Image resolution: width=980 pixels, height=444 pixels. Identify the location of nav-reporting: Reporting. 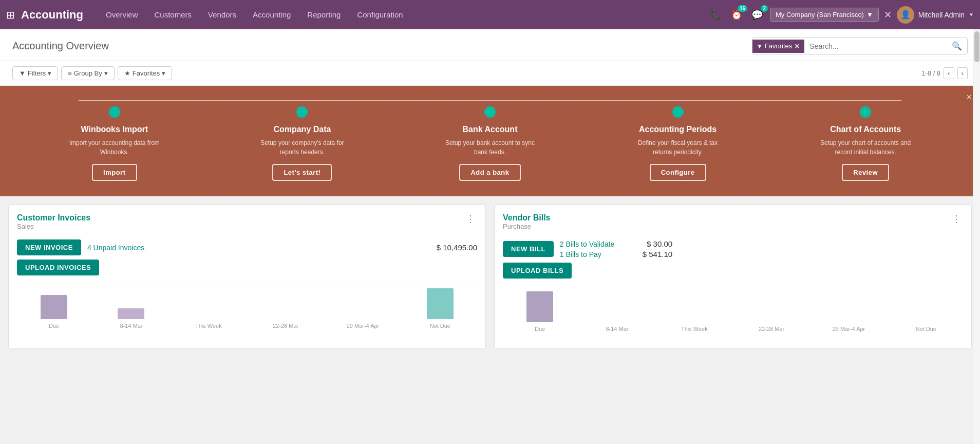
(324, 14).